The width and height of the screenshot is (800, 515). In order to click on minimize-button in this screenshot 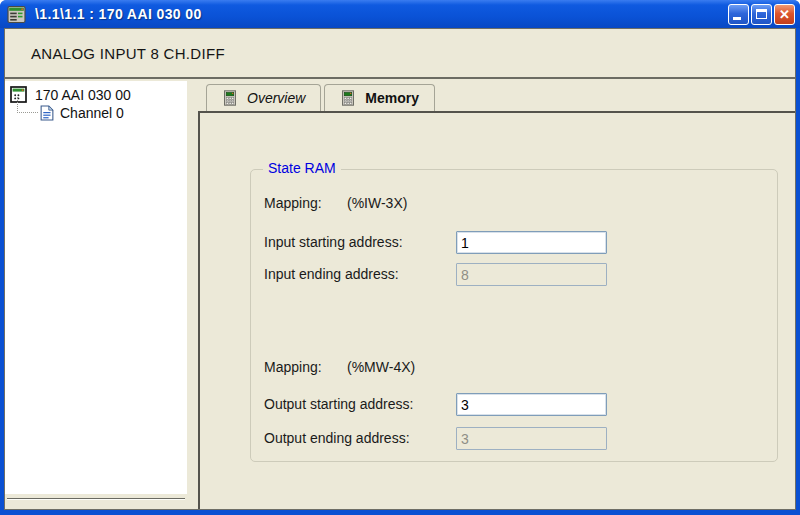, I will do `click(738, 14)`.